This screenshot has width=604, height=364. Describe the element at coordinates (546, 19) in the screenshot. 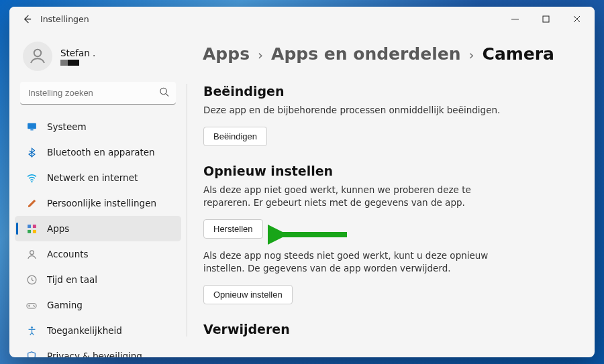

I see `maximize-button` at that location.